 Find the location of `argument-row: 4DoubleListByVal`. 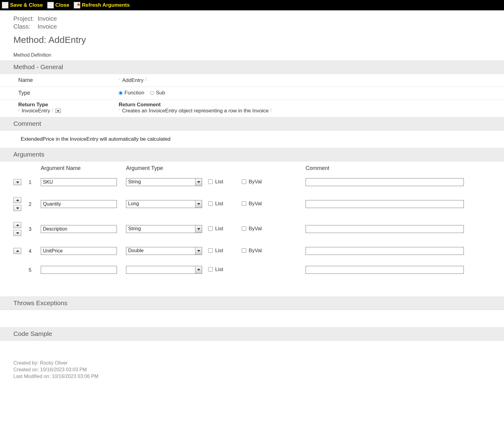

argument-row: 4DoubleListByVal is located at coordinates (252, 253).